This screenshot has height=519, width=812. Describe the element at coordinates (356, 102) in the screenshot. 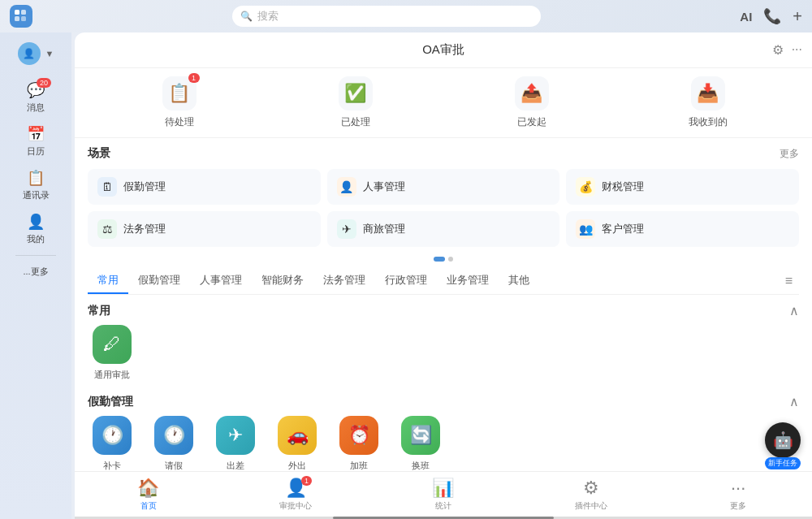

I see `status-tab-processed: ✅ 已处理` at that location.